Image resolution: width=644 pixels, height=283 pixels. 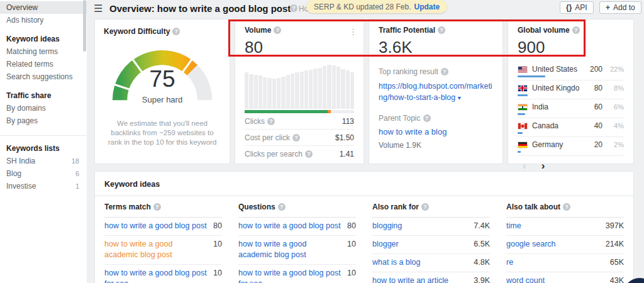 I want to click on top-ranking-url: https://blog.hubspot.com/marketing/how-t…, so click(x=435, y=92).